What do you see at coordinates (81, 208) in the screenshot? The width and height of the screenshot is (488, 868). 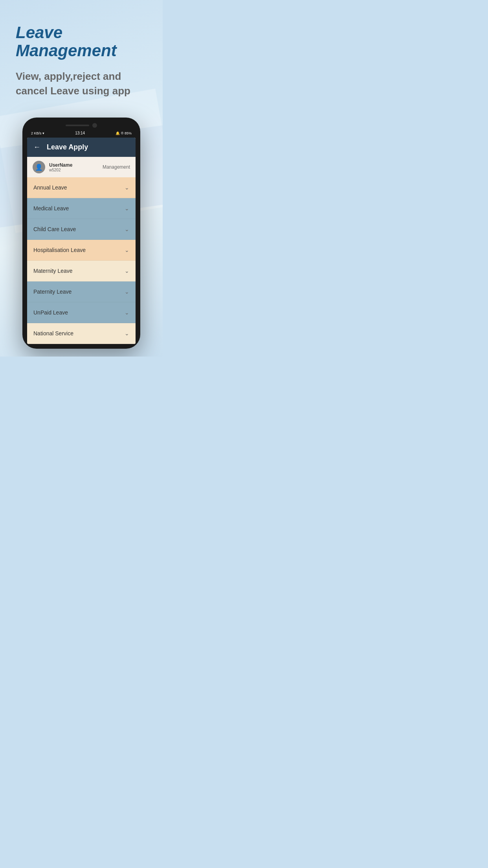 I see `leave-item-medical: Medical Leave ⌄` at bounding box center [81, 208].